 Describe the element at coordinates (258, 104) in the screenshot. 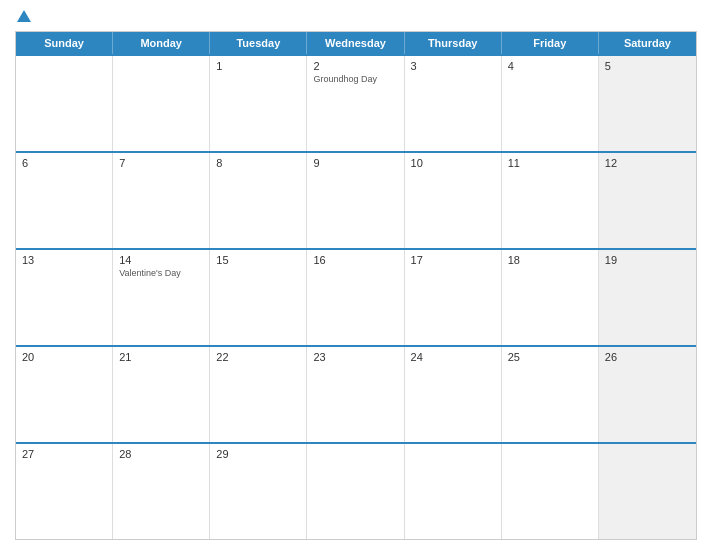

I see `cal-cell: 1` at that location.